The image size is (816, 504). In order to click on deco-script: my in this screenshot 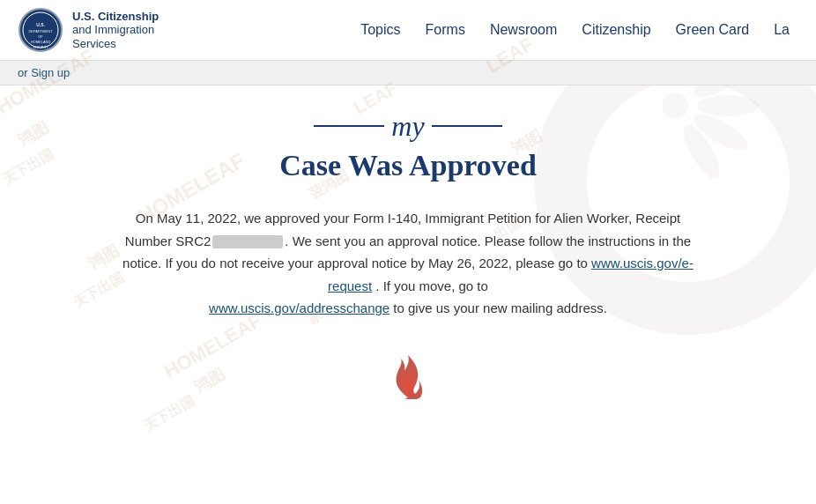, I will do `click(407, 126)`.